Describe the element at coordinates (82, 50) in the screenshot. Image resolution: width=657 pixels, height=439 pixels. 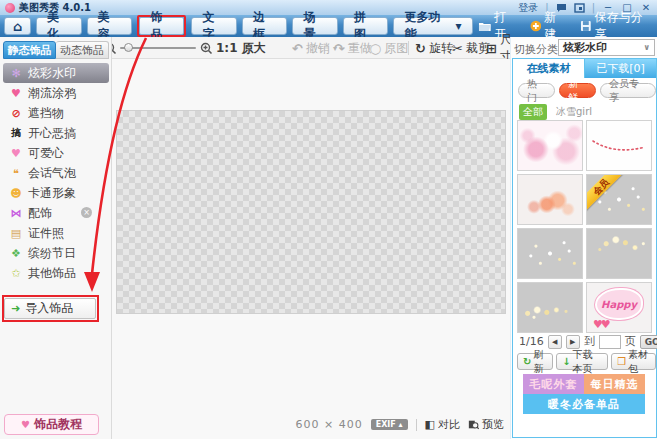
I see `tab-animated-decorations: 动态饰品` at that location.